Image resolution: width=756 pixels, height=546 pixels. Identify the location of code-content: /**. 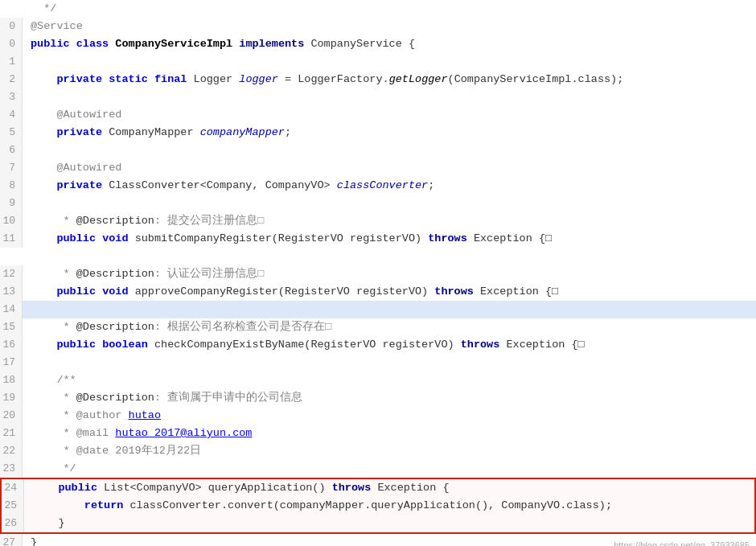
(393, 380).